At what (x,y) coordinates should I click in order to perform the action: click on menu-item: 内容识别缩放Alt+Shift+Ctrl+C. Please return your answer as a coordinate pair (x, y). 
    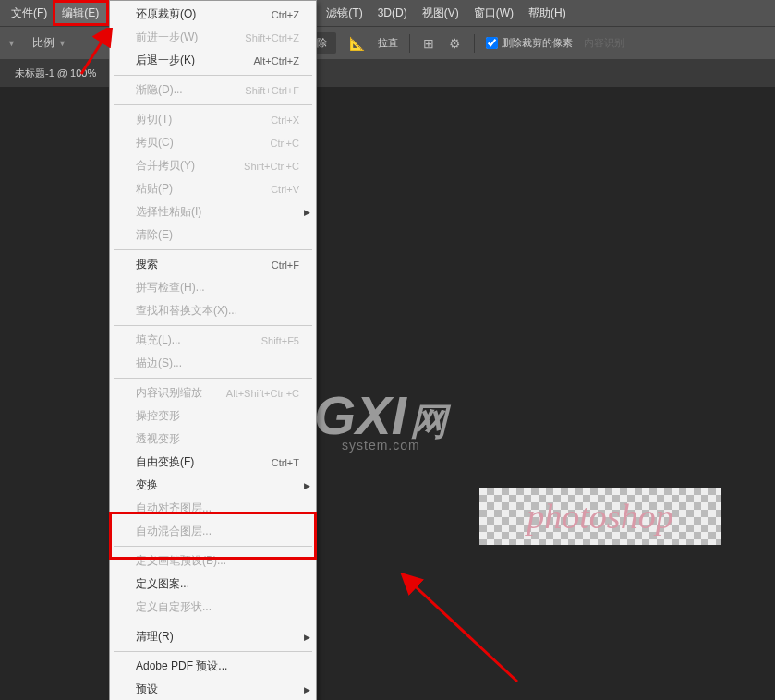
    Looking at the image, I should click on (212, 393).